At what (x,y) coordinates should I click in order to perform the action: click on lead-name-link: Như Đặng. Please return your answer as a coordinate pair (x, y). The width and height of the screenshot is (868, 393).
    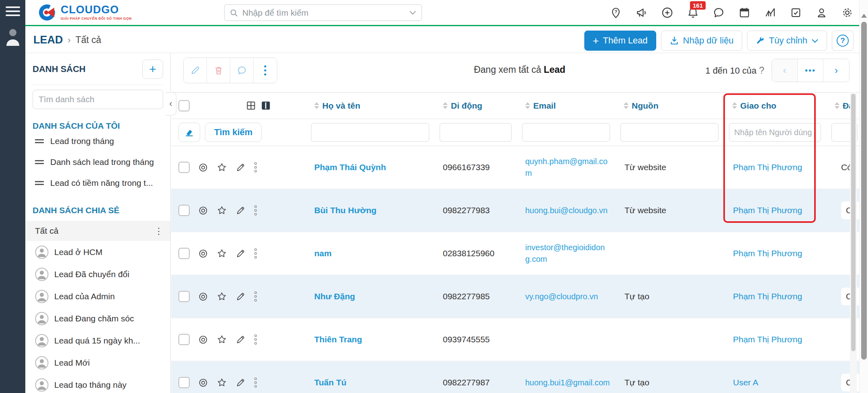
    Looking at the image, I should click on (375, 296).